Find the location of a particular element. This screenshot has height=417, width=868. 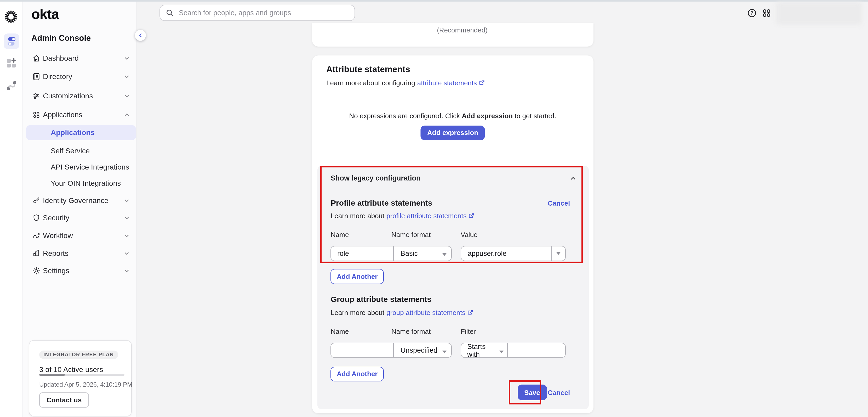

shield-icon is located at coordinates (36, 218).